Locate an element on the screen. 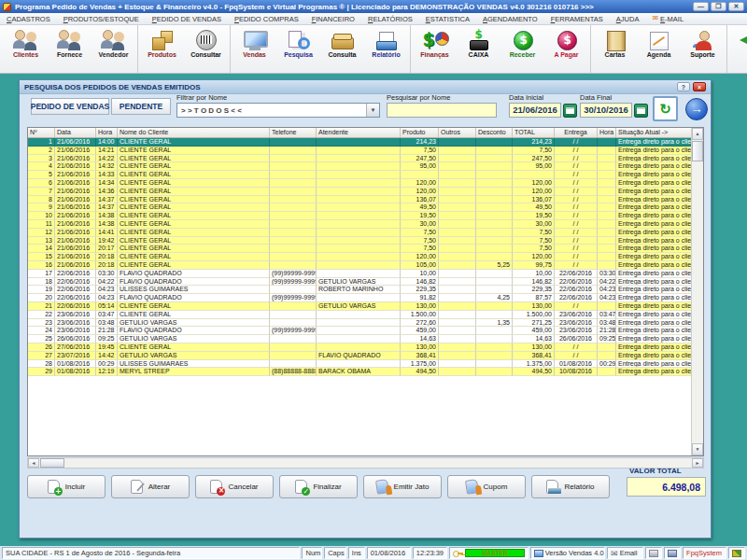  toolbar-button-consulta: Consulta is located at coordinates (342, 49).